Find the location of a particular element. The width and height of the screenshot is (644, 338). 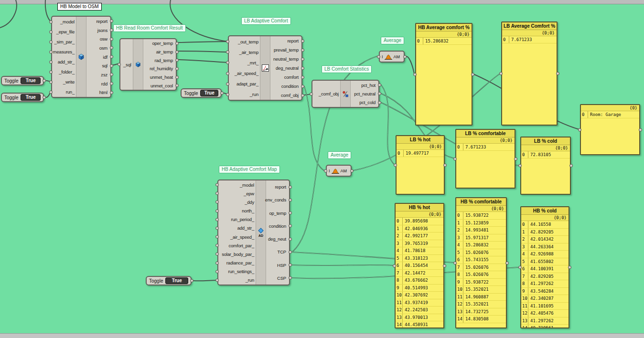

boolean-toggle-write: Toggle True is located at coordinates (22, 81).